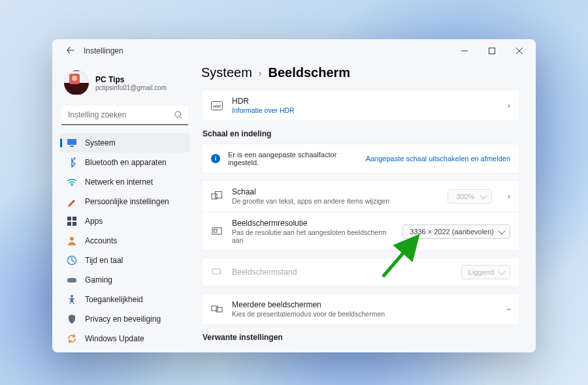 The height and width of the screenshot is (385, 588). Describe the element at coordinates (125, 339) in the screenshot. I see `nav-item-update: Windows Update` at that location.